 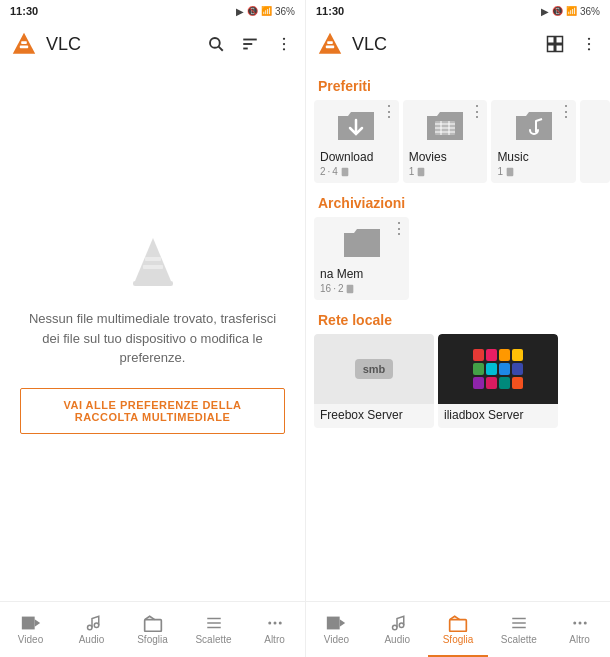 What do you see at coordinates (374, 381) in the screenshot?
I see `folder-freebox: smb Freebox Server` at bounding box center [374, 381].